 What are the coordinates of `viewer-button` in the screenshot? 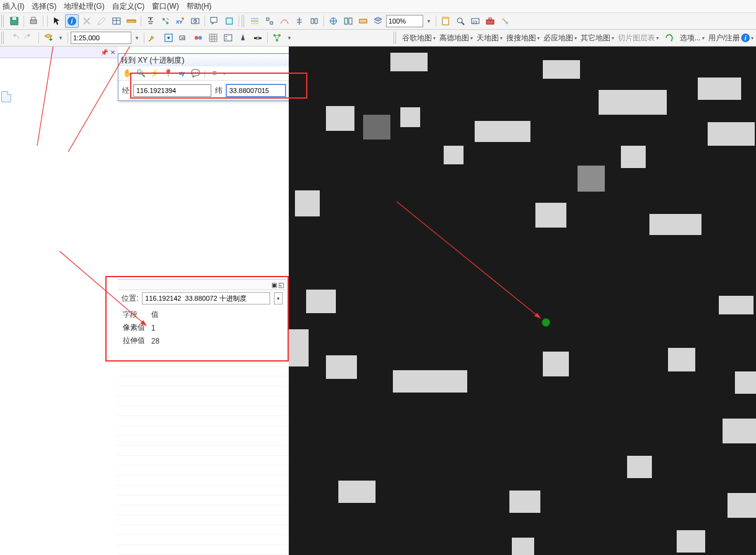 It's located at (229, 21).